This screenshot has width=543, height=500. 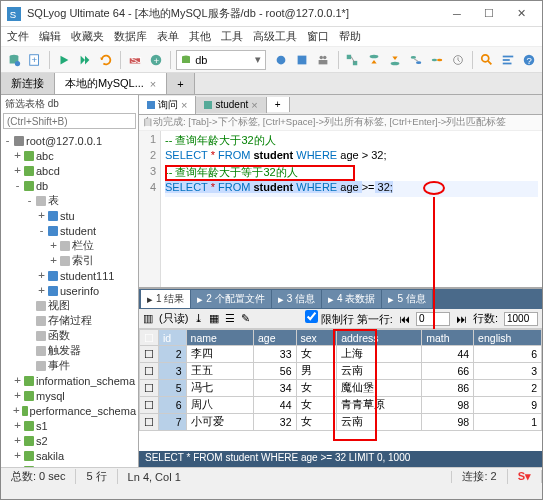 I want to click on menu-表单: 表单, so click(x=168, y=36).